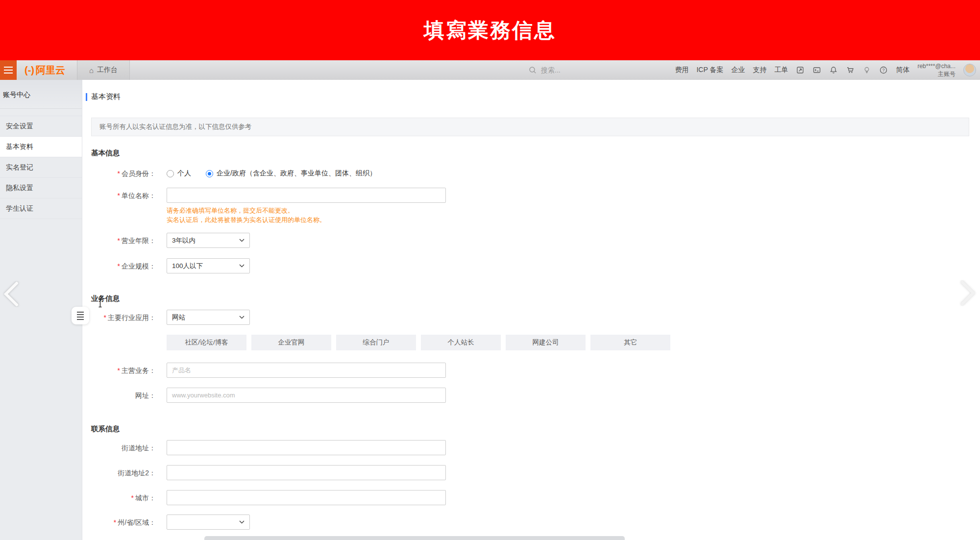  What do you see at coordinates (710, 70) in the screenshot?
I see `nav-item-icp-filing: ICP 备案` at bounding box center [710, 70].